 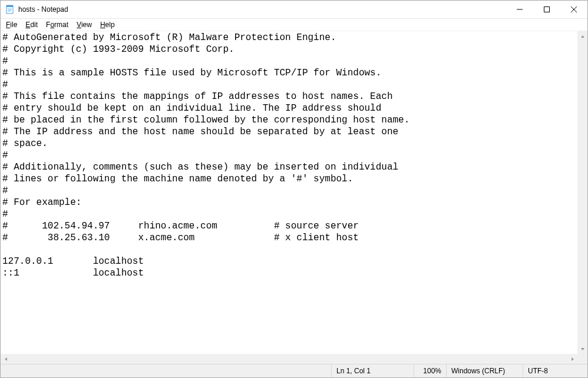 I want to click on status-encoding: UTF-8, so click(x=555, y=371).